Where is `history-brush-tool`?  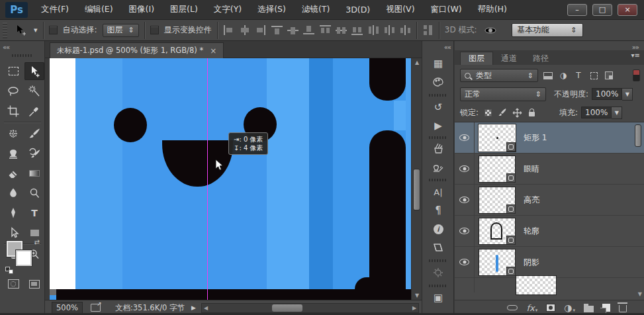
history-brush-tool is located at coordinates (34, 154).